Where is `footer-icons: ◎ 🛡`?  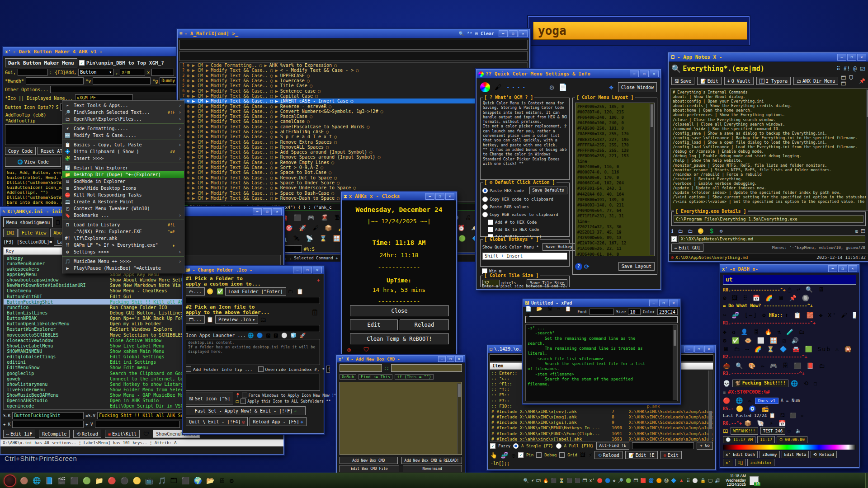 footer-icons: ◎ 🛡 is located at coordinates (361, 350).